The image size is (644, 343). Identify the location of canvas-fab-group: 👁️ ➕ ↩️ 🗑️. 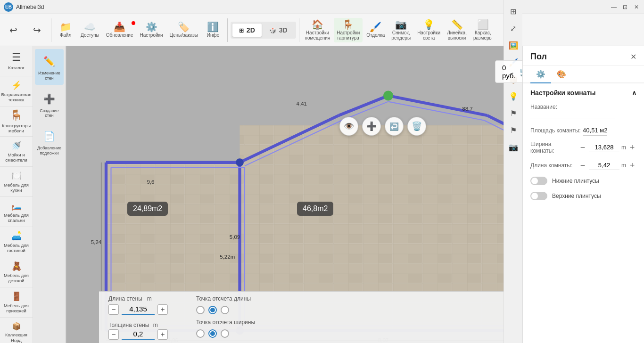
(383, 126).